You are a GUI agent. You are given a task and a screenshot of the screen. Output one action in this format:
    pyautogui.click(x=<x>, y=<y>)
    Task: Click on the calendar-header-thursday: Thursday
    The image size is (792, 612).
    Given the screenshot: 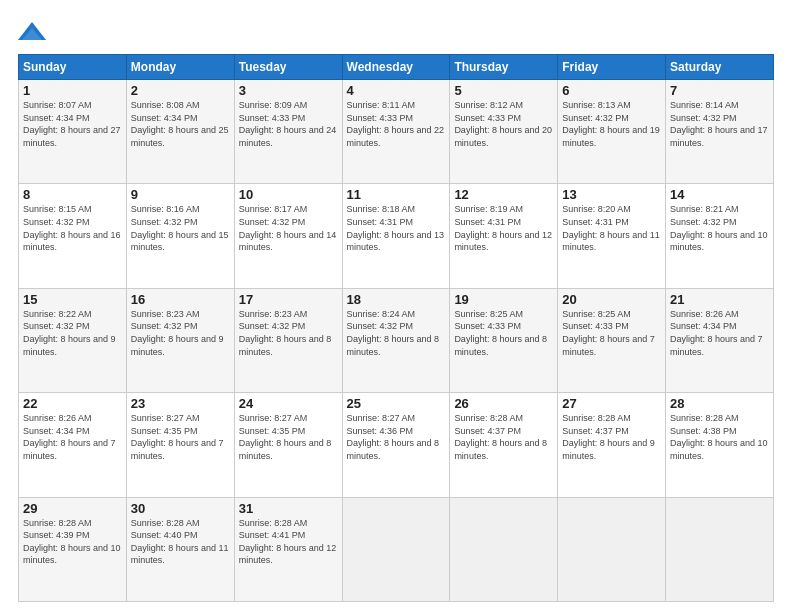 What is the action you would take?
    pyautogui.click(x=504, y=68)
    